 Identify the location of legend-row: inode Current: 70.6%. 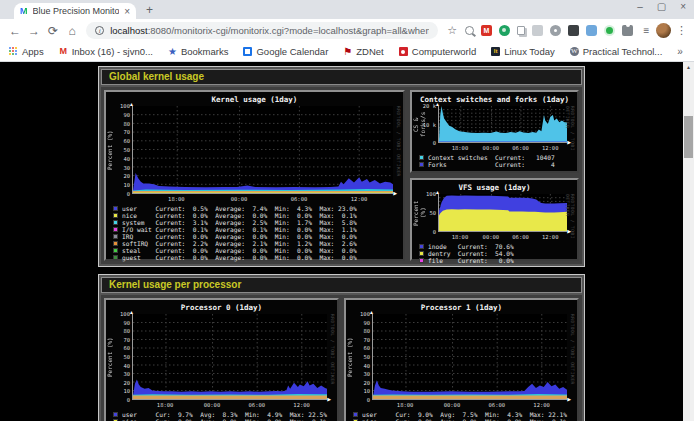
(496, 246).